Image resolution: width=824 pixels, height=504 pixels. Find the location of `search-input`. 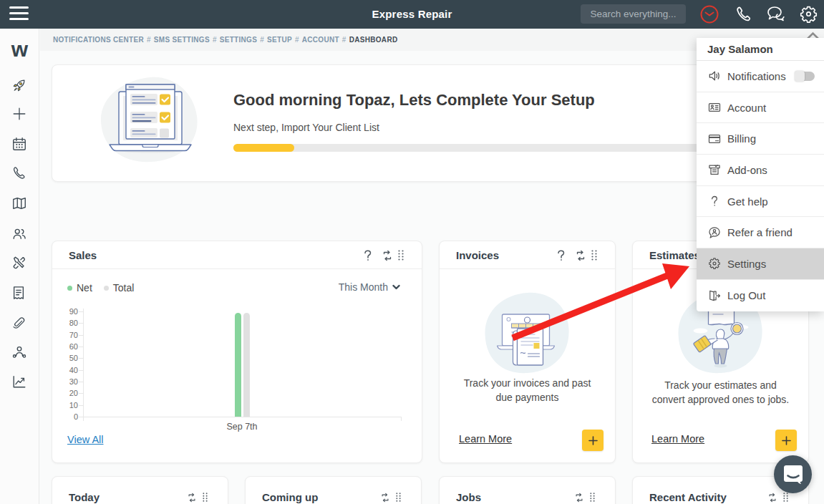

search-input is located at coordinates (633, 14).